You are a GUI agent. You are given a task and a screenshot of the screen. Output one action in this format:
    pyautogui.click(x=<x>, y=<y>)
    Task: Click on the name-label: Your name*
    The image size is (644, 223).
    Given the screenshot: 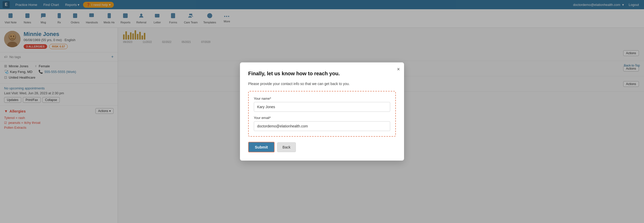 What is the action you would take?
    pyautogui.click(x=322, y=99)
    